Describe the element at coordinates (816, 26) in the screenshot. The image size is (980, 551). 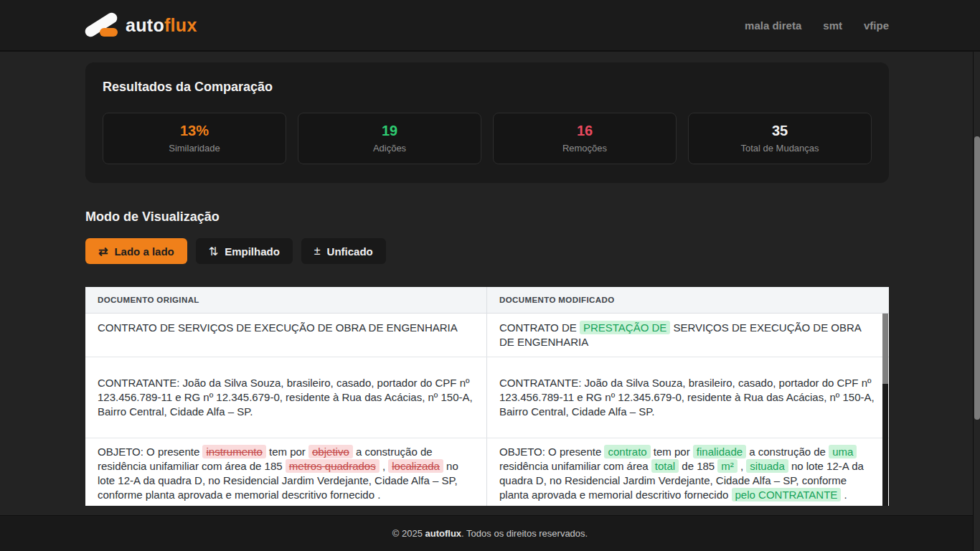
I see `main-nav: mala direta smt vfipe` at that location.